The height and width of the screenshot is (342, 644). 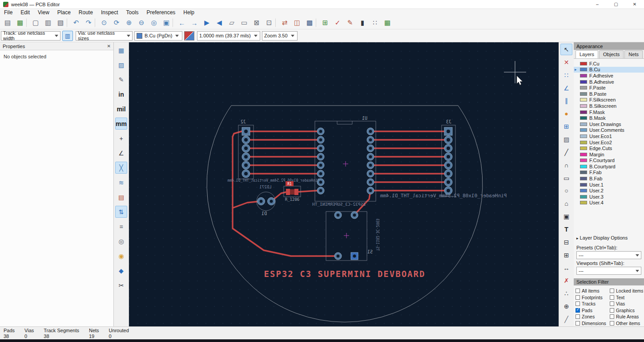 I want to click on add-zone-icon: ▨, so click(x=567, y=139).